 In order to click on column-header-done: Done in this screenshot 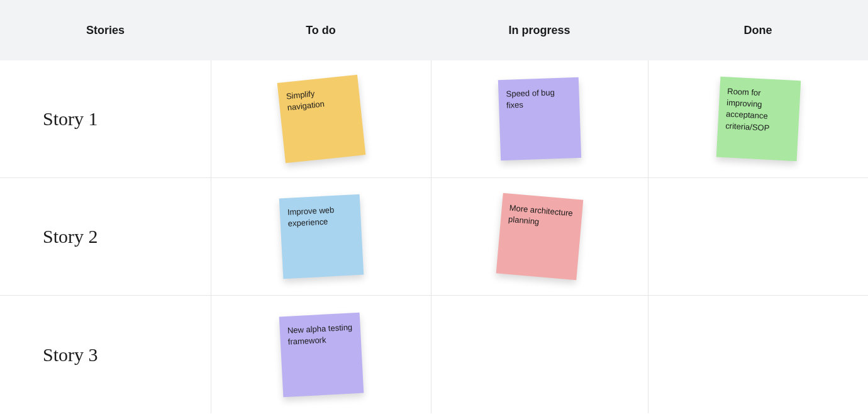, I will do `click(758, 30)`.